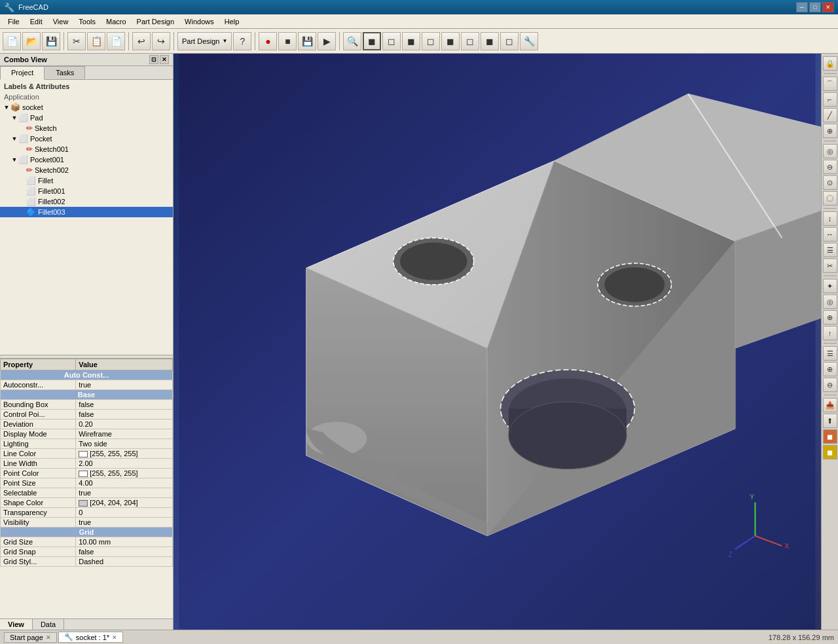 Image resolution: width=838 pixels, height=644 pixels. Describe the element at coordinates (232, 22) in the screenshot. I see `menu-help: Help` at that location.